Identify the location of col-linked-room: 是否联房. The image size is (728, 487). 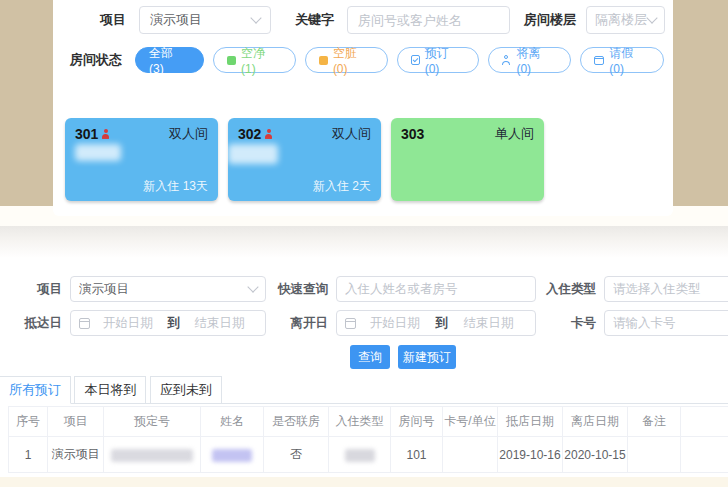
(296, 422).